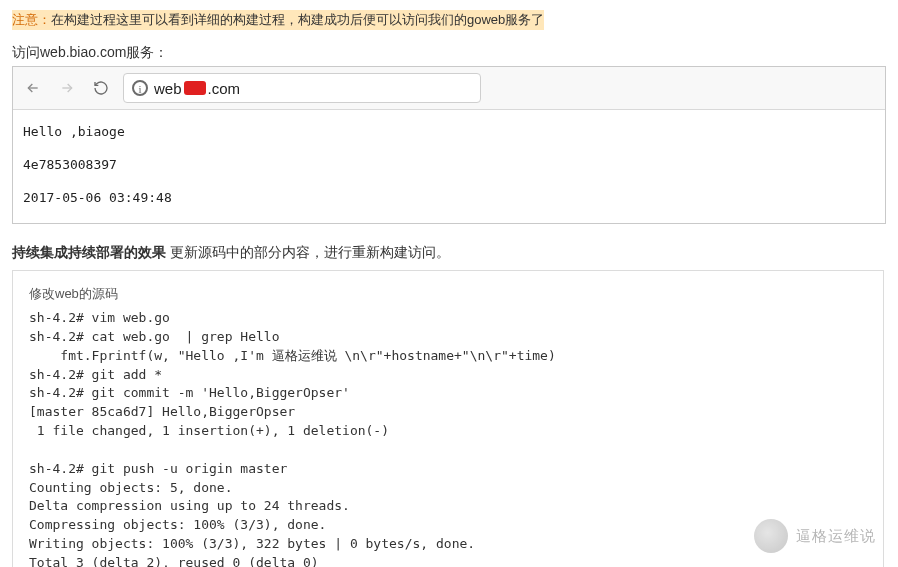 The image size is (898, 567). What do you see at coordinates (101, 88) in the screenshot?
I see `reload-icon` at bounding box center [101, 88].